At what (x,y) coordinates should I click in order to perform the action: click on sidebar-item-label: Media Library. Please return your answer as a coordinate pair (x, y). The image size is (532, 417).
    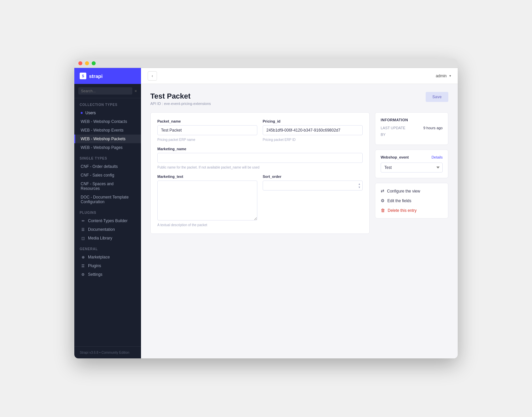
    Looking at the image, I should click on (100, 238).